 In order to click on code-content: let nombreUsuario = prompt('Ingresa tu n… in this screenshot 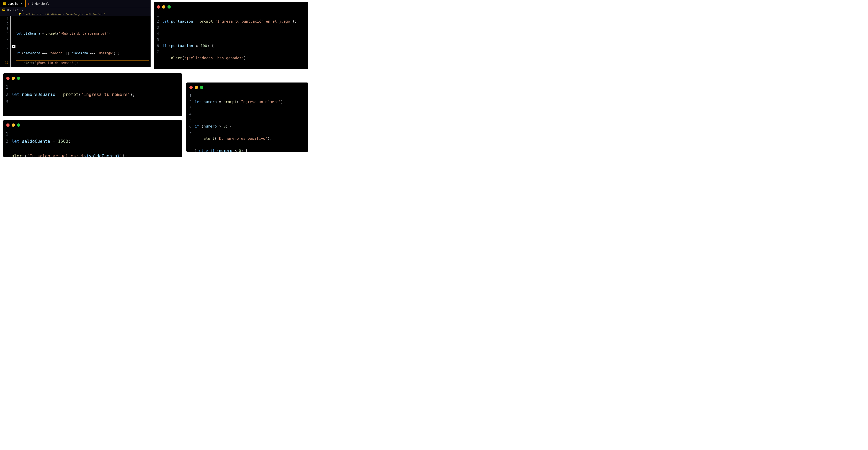, I will do `click(73, 100)`.